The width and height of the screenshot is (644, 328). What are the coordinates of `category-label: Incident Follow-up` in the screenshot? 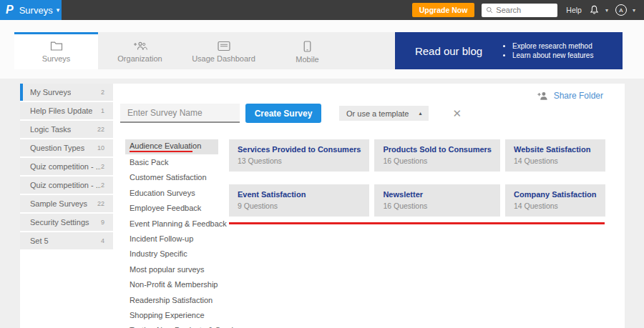 It's located at (179, 239).